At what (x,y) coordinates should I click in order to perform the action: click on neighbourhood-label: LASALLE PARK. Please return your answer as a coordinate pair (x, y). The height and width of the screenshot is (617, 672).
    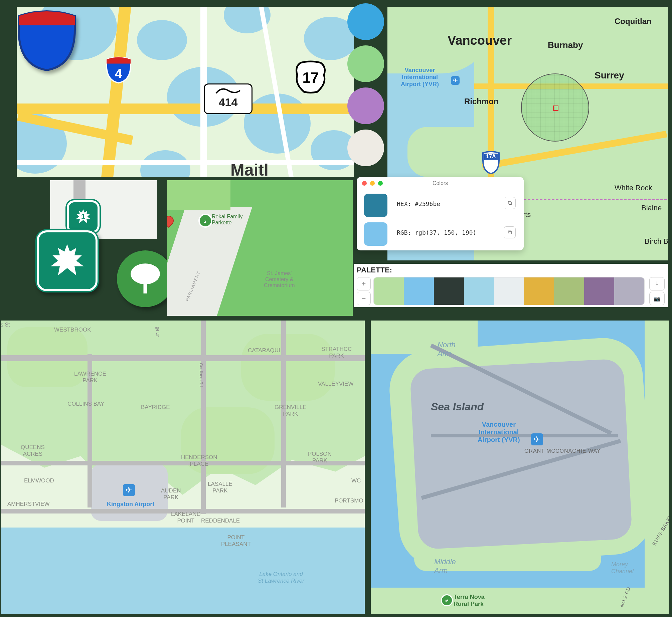
    Looking at the image, I should click on (220, 487).